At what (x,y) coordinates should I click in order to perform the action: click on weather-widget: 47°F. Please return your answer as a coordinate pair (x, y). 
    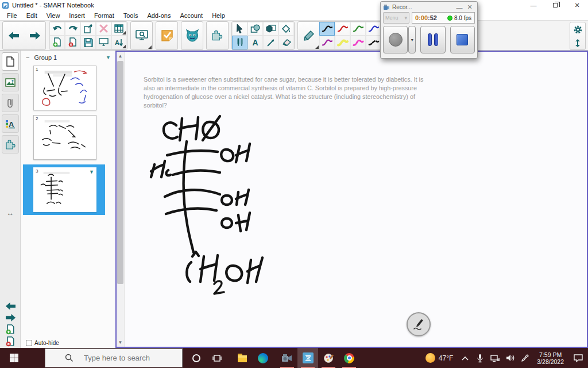
    Looking at the image, I should click on (439, 358).